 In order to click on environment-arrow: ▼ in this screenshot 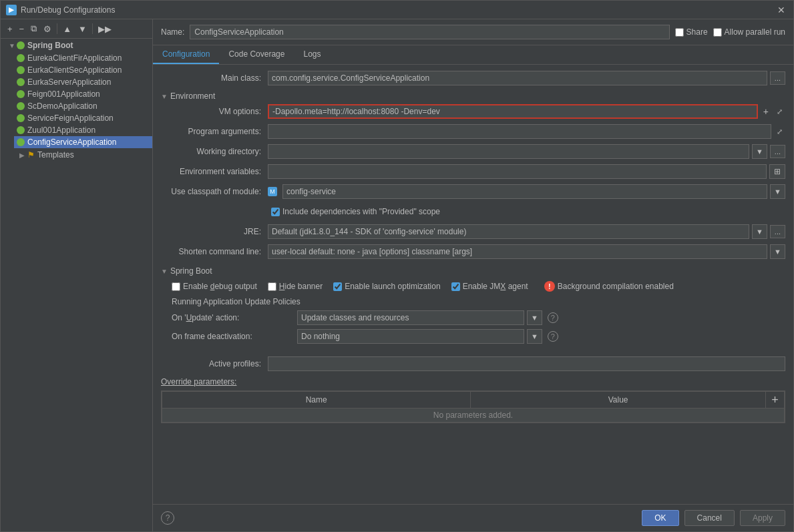, I will do `click(164, 96)`.